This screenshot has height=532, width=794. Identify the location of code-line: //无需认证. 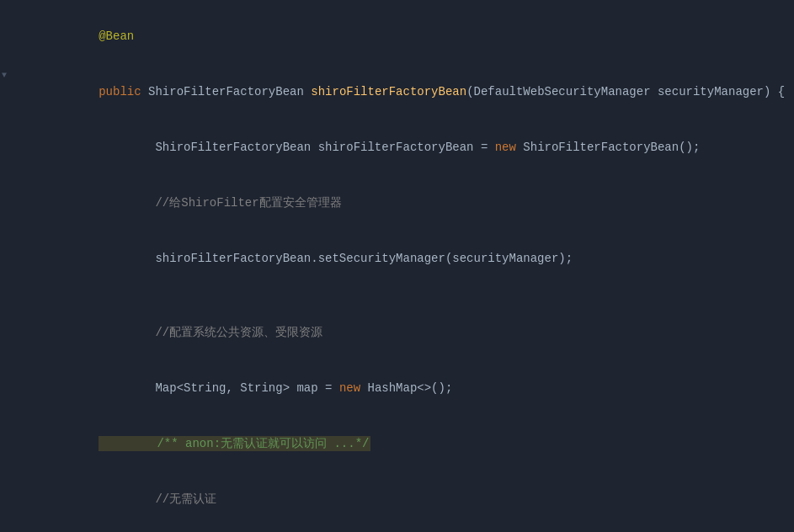
(397, 499).